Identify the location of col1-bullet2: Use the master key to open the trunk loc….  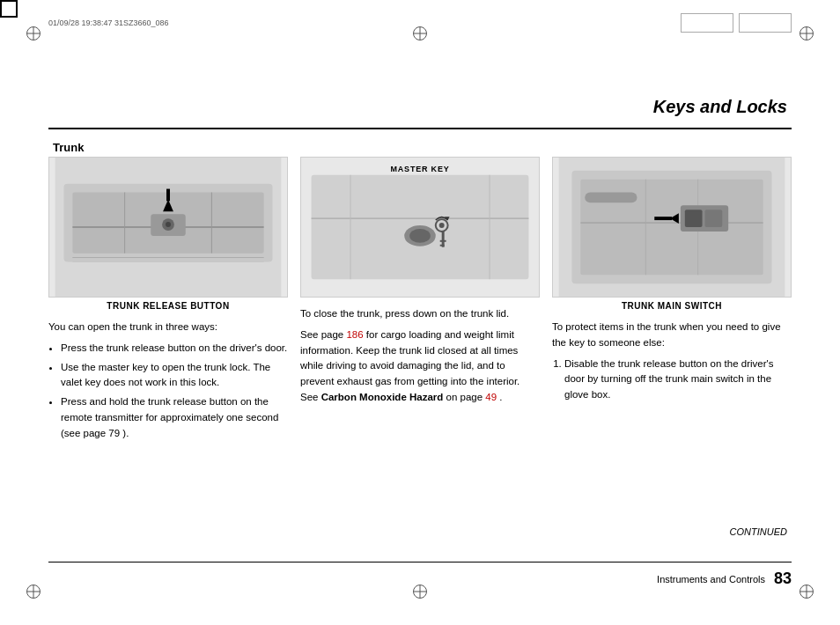
(174, 376).